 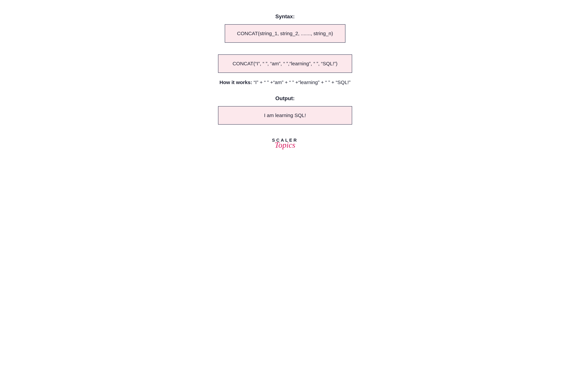 I want to click on example-box: CONCAT(“I”, “ ”, “am”, “ ”,“learning”, “…, so click(x=285, y=64).